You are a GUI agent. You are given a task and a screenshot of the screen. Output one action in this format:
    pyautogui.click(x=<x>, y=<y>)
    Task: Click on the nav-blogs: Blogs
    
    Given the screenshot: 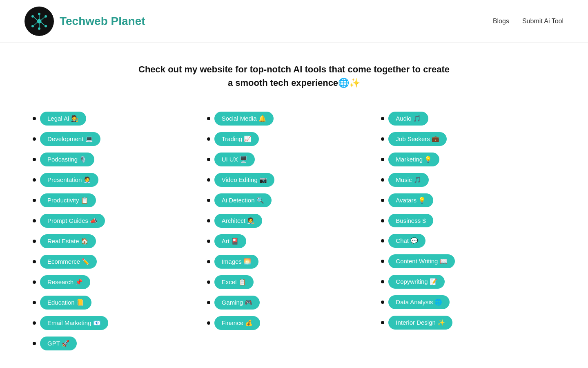 What is the action you would take?
    pyautogui.click(x=501, y=21)
    